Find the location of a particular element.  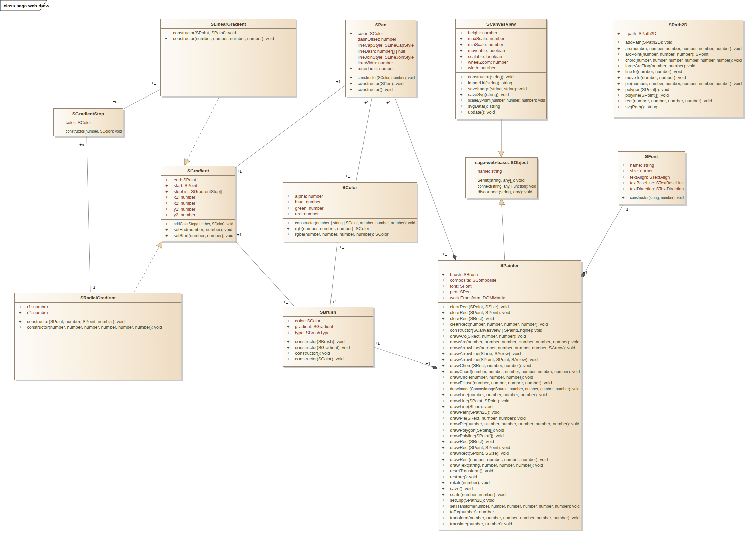

method-row: +rgba(number, number, number, number): S… is located at coordinates (350, 234).